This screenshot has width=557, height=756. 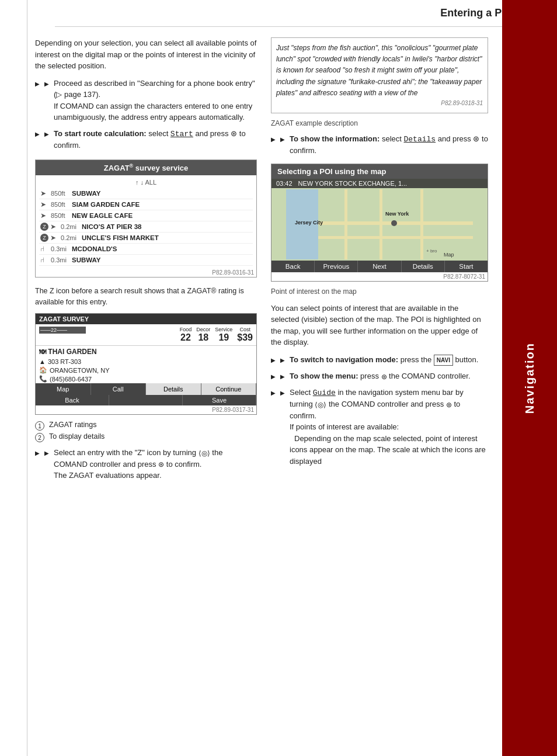 I want to click on navi-button-label: NAVI, so click(x=444, y=360).